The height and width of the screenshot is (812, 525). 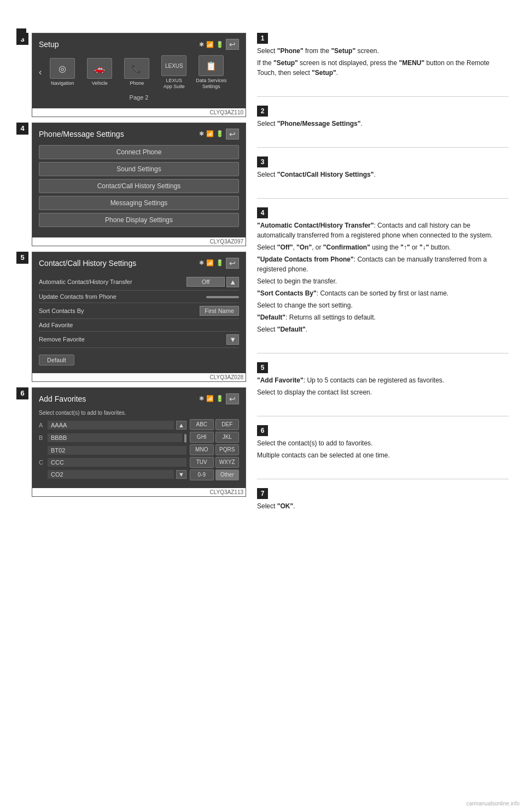 What do you see at coordinates (139, 297) in the screenshot?
I see `update-contacts-row: Update Contacts from Phone` at bounding box center [139, 297].